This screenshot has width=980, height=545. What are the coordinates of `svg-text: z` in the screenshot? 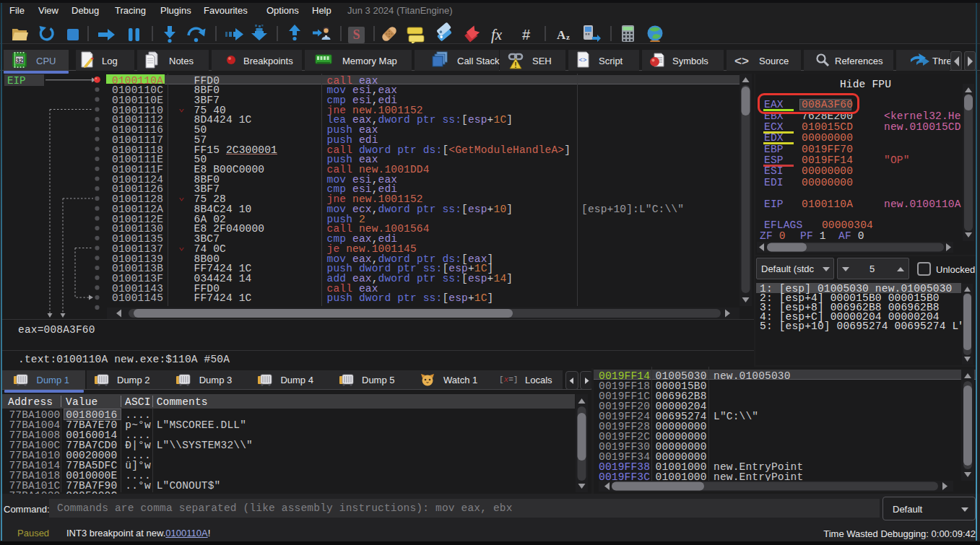 It's located at (568, 37).